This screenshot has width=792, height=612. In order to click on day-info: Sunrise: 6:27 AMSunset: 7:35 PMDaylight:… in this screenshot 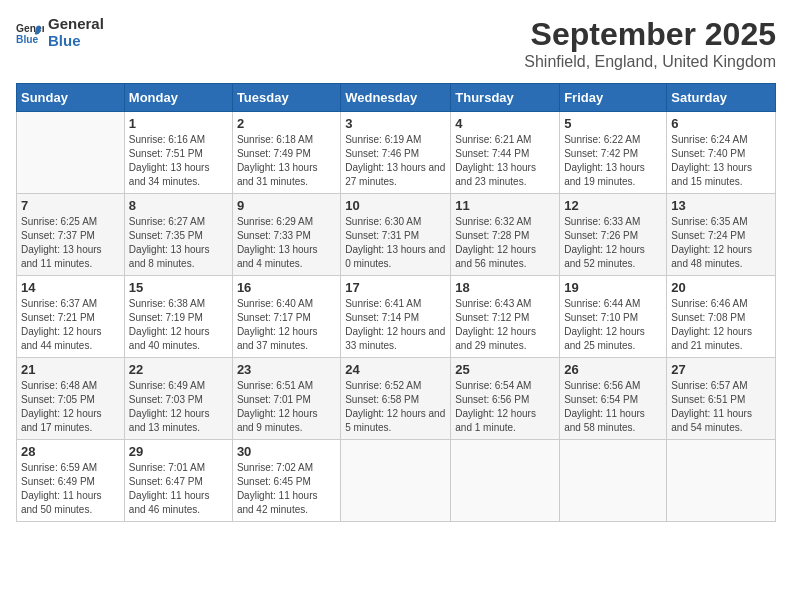, I will do `click(178, 243)`.